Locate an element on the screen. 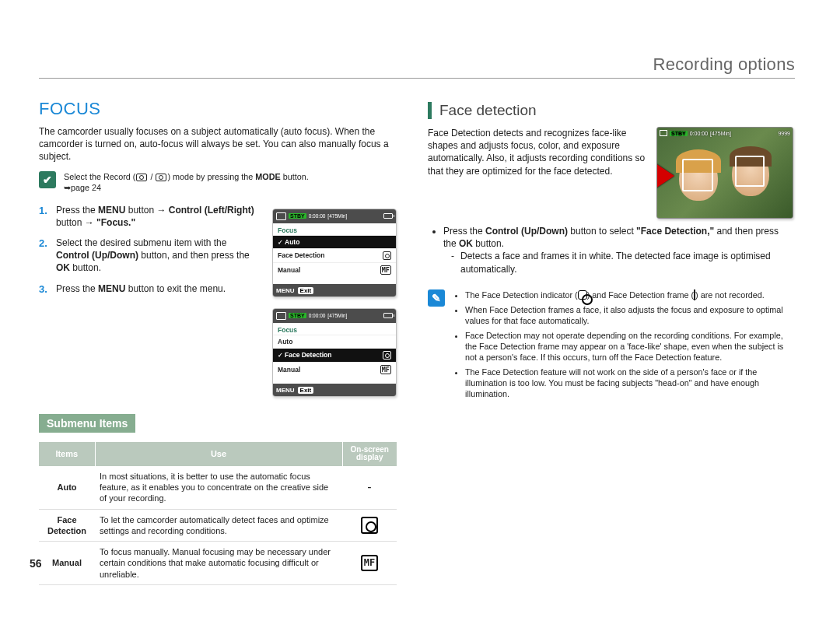 The width and height of the screenshot is (840, 642). step-1: 1. Press the MENU button → Control (Left… is located at coordinates (150, 216).